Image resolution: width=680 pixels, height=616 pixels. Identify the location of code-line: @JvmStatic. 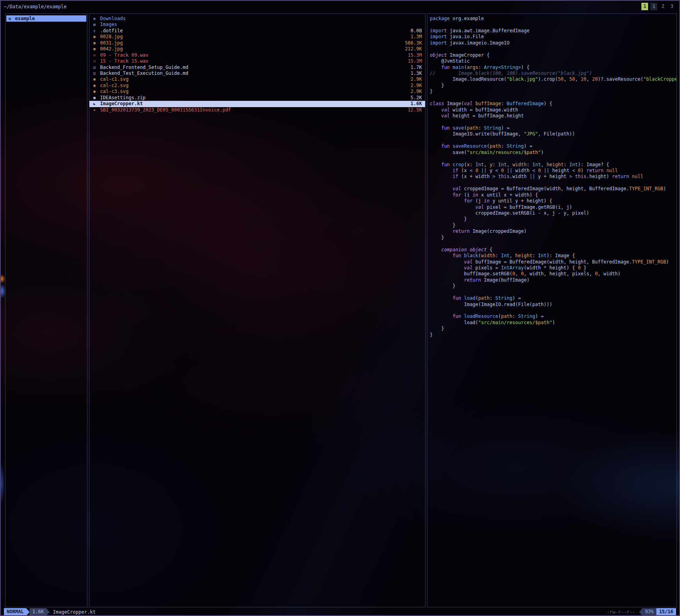
(553, 61).